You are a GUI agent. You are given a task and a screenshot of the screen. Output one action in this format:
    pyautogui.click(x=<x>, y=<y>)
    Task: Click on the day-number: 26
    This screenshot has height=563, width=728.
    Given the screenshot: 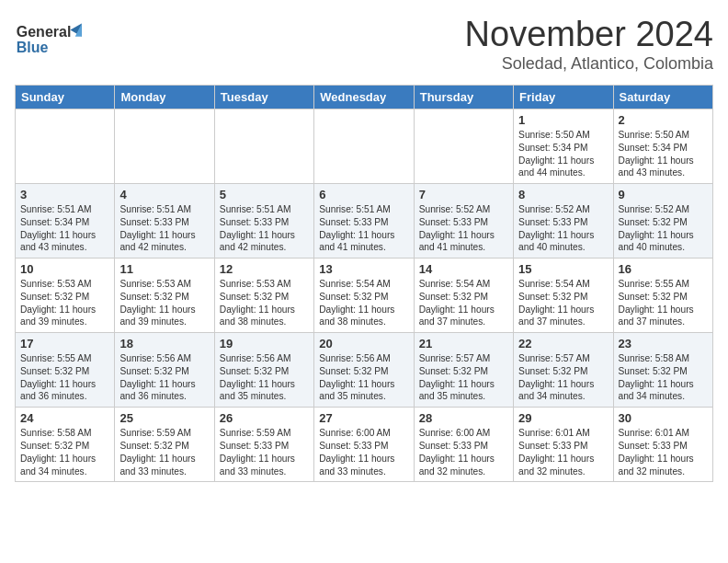 What is the action you would take?
    pyautogui.click(x=265, y=418)
    